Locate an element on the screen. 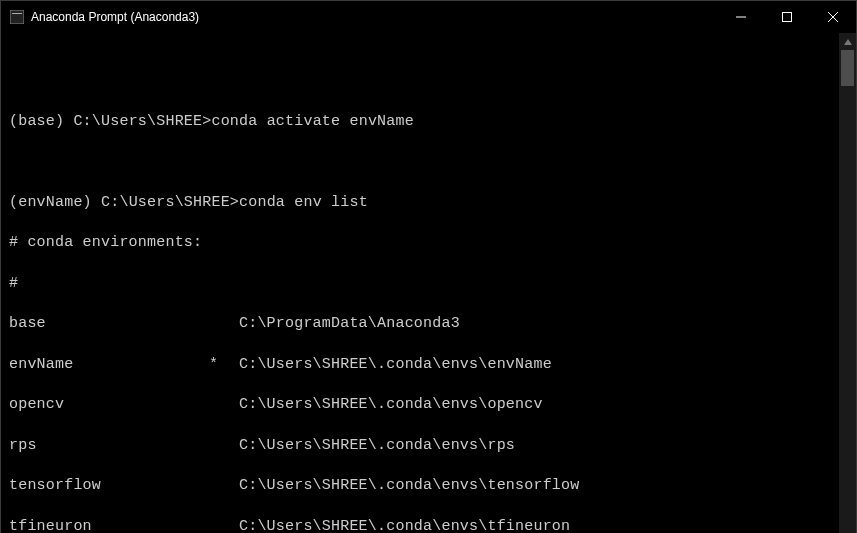 Image resolution: width=857 pixels, height=533 pixels. close-button is located at coordinates (833, 17).